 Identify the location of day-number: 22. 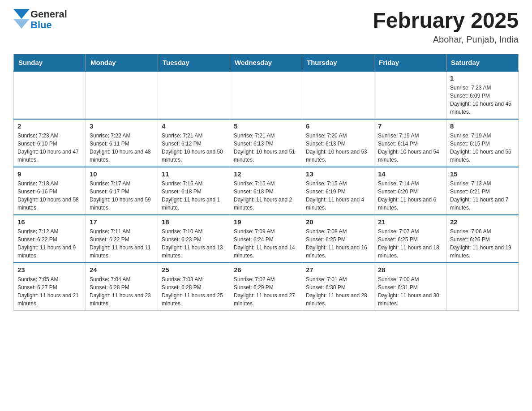
(482, 222).